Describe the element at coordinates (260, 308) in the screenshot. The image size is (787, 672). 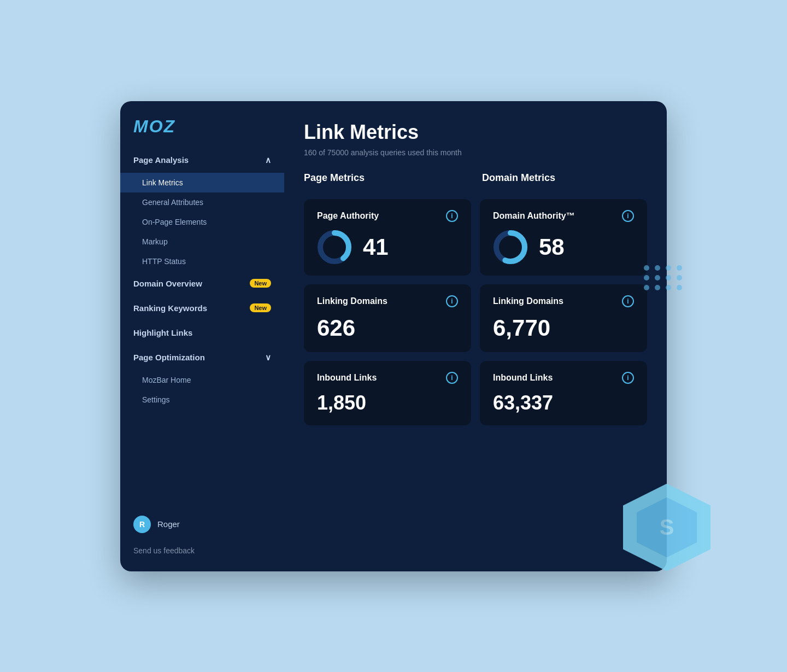
I see `ranking-keywords-badge: New` at that location.